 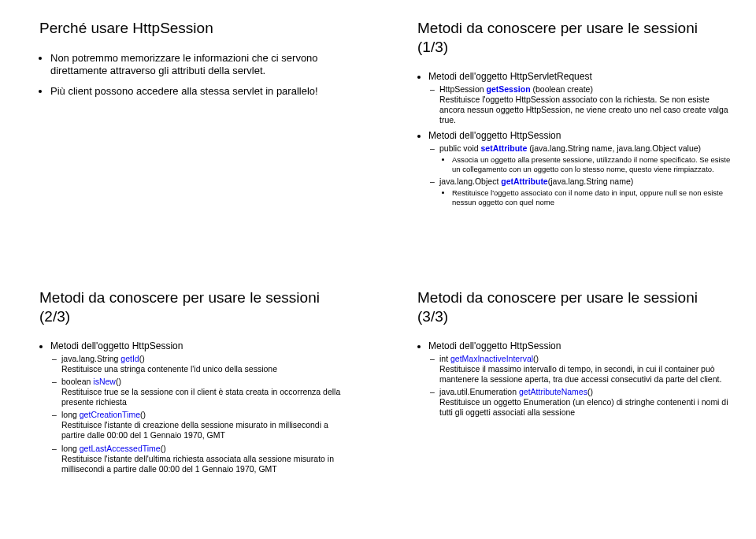 What do you see at coordinates (585, 402) in the screenshot?
I see `slide-4-method-getattributenames: java.util.Enumeration getAttributeNames(…` at bounding box center [585, 402].